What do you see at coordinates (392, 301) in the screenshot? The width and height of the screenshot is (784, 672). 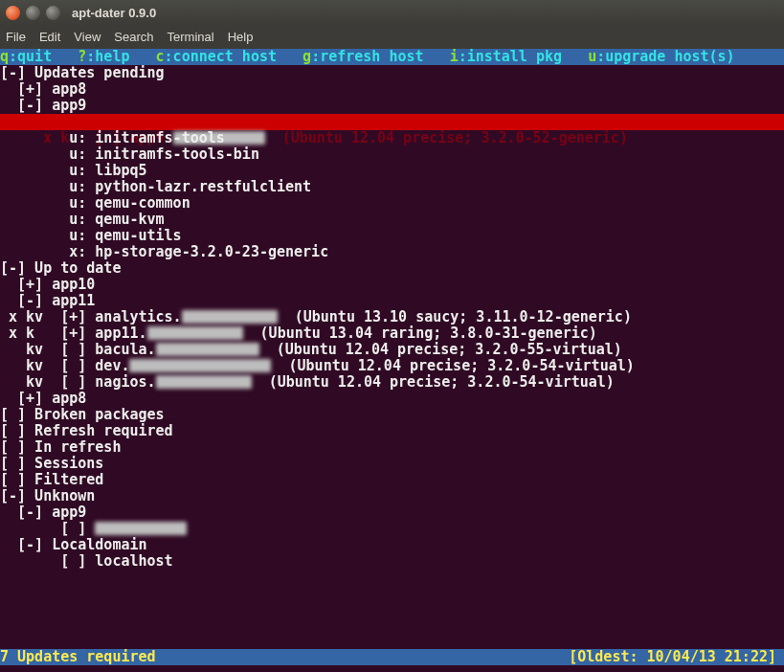 I see `tree-item-app11: [-] app11` at bounding box center [392, 301].